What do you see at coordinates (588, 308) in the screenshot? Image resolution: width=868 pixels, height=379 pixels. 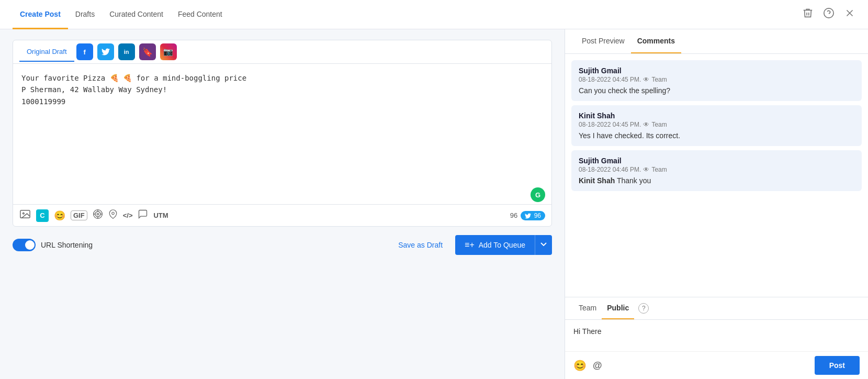 I see `tab-team-comment: Team` at bounding box center [588, 308].